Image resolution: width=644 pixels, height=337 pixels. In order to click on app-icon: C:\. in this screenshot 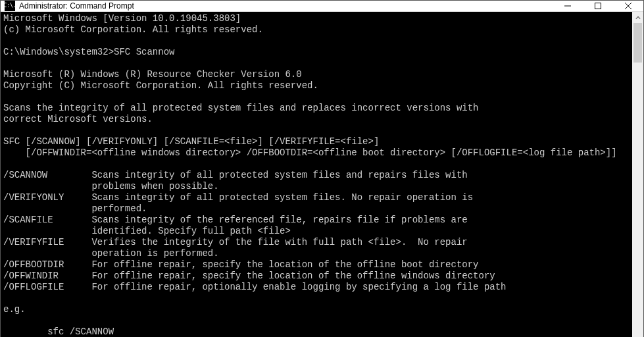, I will do `click(10, 6)`.